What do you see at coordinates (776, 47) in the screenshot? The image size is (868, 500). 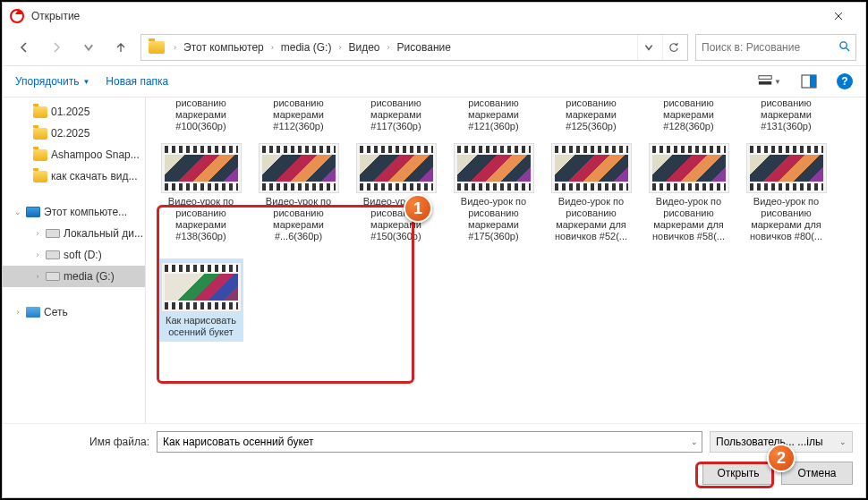 I see `search-box` at bounding box center [776, 47].